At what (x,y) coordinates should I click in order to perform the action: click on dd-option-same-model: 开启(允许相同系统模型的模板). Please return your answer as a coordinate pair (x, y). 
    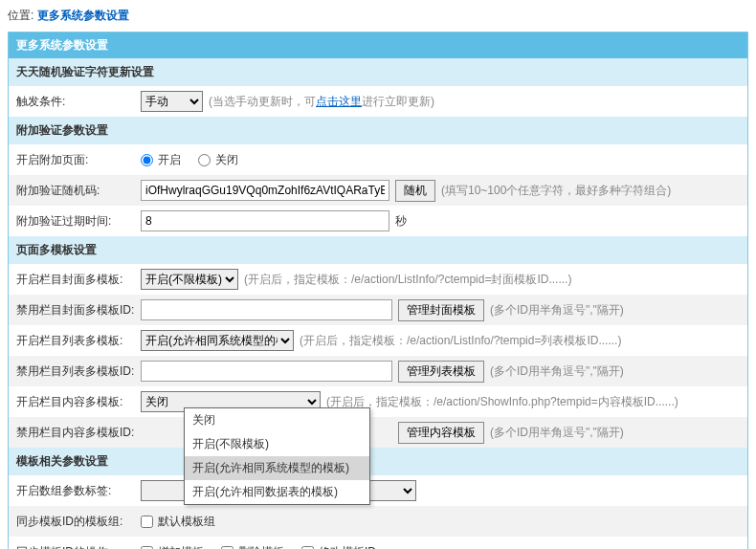
    Looking at the image, I should click on (278, 469).